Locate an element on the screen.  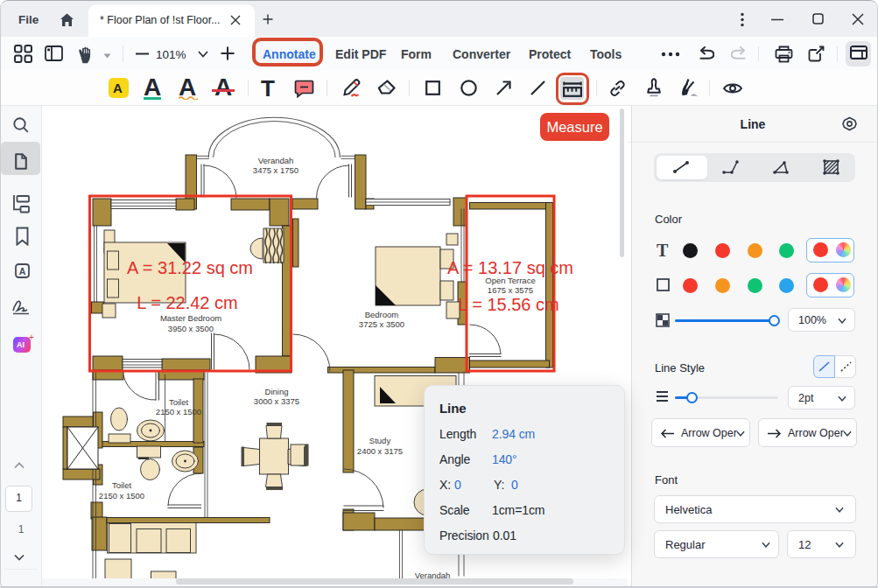
svg-text: Bedroom is located at coordinates (382, 315).